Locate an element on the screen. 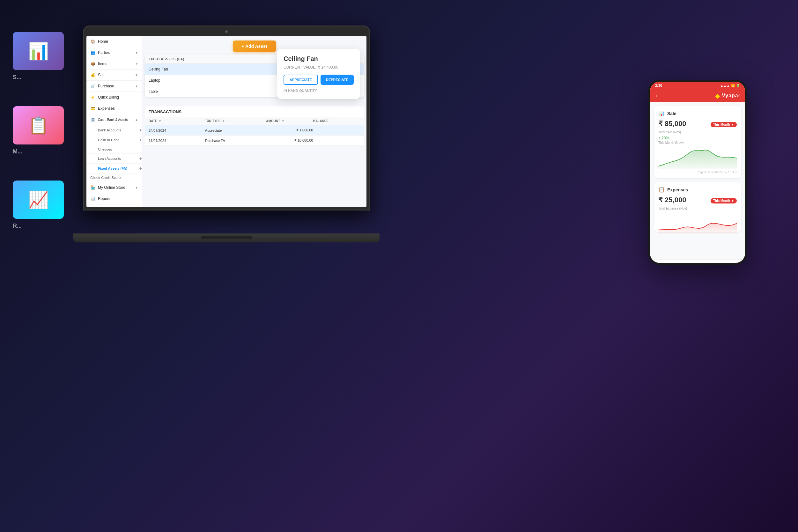 This screenshot has width=798, height=532. sale-amount-row: ₹ 85,000 This Month ▼ is located at coordinates (698, 125).